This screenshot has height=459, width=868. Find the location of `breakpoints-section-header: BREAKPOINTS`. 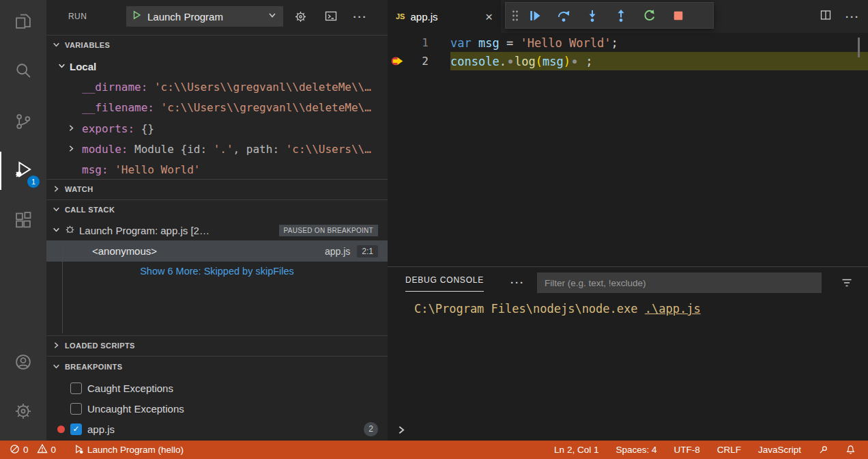

breakpoints-section-header: BREAKPOINTS is located at coordinates (217, 366).